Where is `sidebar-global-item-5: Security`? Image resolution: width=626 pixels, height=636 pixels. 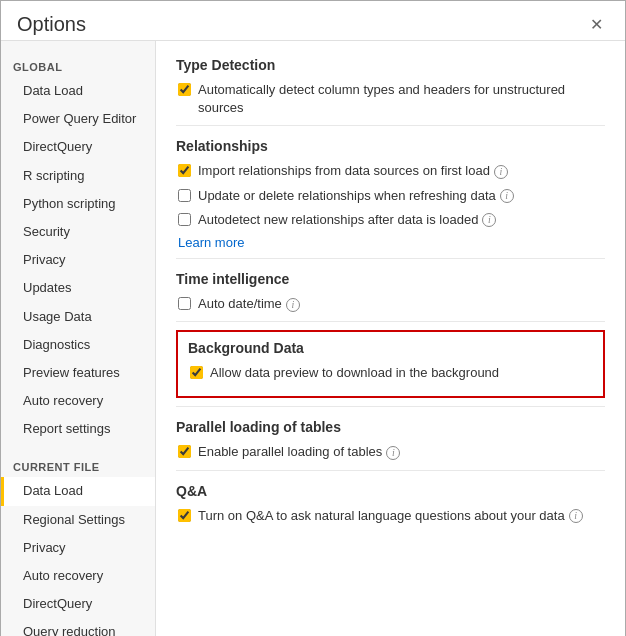 sidebar-global-item-5: Security is located at coordinates (78, 232).